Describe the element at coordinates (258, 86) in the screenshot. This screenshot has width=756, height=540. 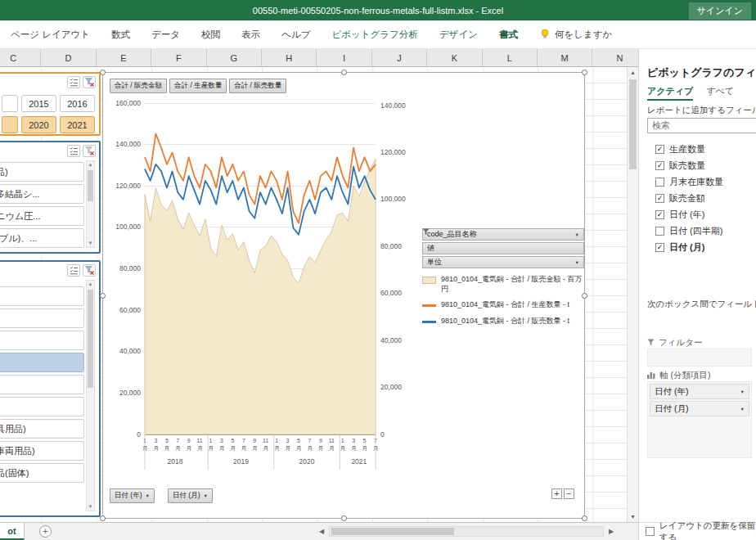
I see `chart-field-button: 合計 / 販売数量` at that location.